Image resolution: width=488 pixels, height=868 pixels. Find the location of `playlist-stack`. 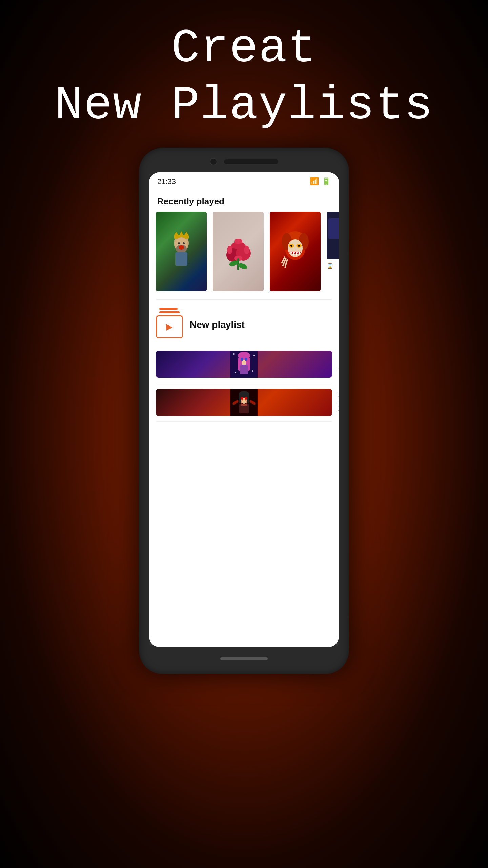

playlist-stack is located at coordinates (169, 311).